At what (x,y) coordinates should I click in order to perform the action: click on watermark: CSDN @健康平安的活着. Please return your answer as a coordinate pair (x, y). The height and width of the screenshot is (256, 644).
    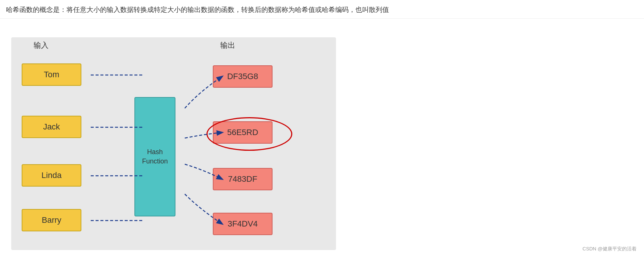
    Looking at the image, I should click on (609, 249).